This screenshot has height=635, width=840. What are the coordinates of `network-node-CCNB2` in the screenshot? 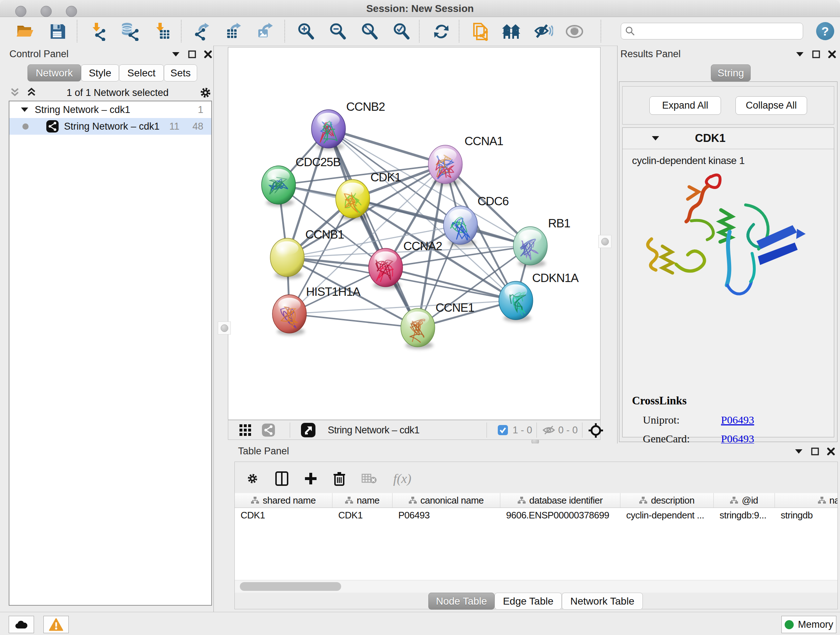 It's located at (328, 130).